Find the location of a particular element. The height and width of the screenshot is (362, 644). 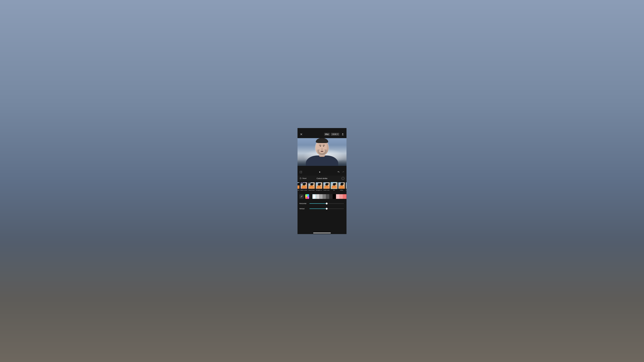

video-preview is located at coordinates (322, 152).